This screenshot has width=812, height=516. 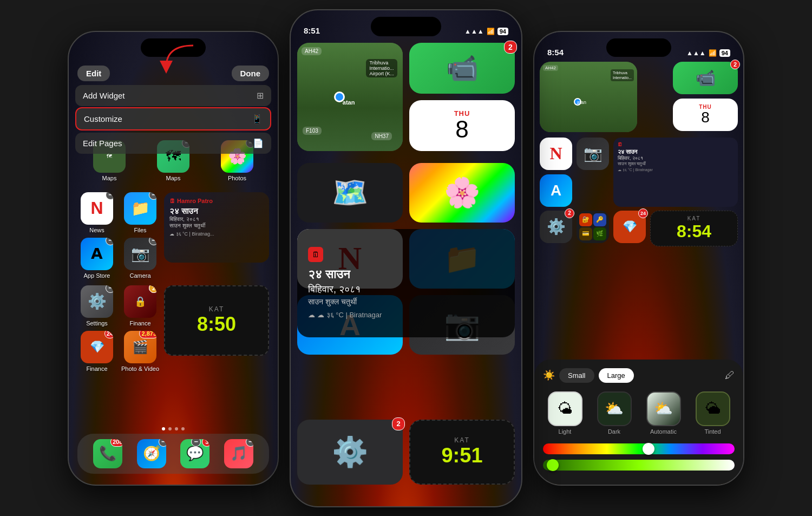 What do you see at coordinates (556, 191) in the screenshot?
I see `right-appstore: A` at bounding box center [556, 191].